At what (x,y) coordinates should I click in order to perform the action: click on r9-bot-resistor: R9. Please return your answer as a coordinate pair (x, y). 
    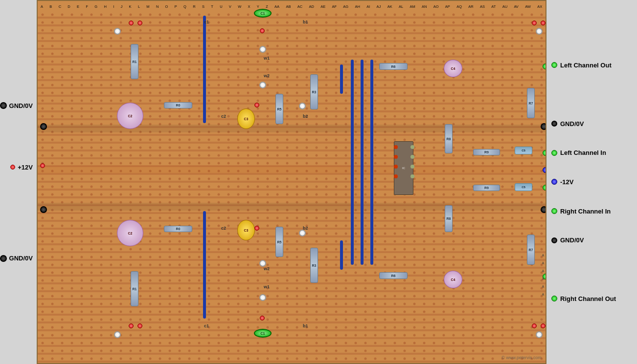
    Looking at the image, I should click on (486, 188).